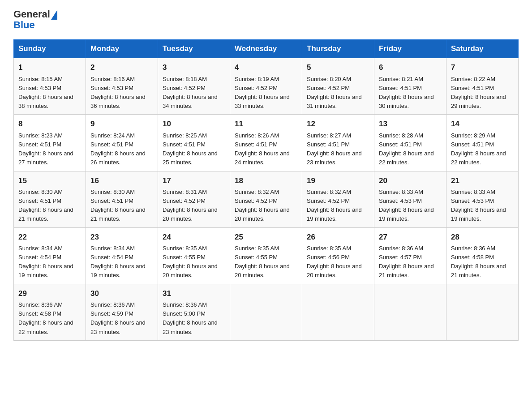  I want to click on day-info: Sunrise: 8:22 AMSunset: 4:51 PMDaylight:…, so click(482, 93).